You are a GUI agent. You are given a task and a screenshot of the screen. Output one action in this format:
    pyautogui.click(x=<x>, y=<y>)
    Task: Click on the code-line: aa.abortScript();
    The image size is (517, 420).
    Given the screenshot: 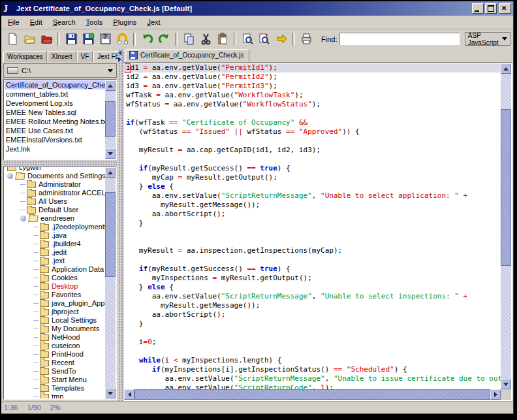 What is the action you would take?
    pyautogui.click(x=313, y=315)
    